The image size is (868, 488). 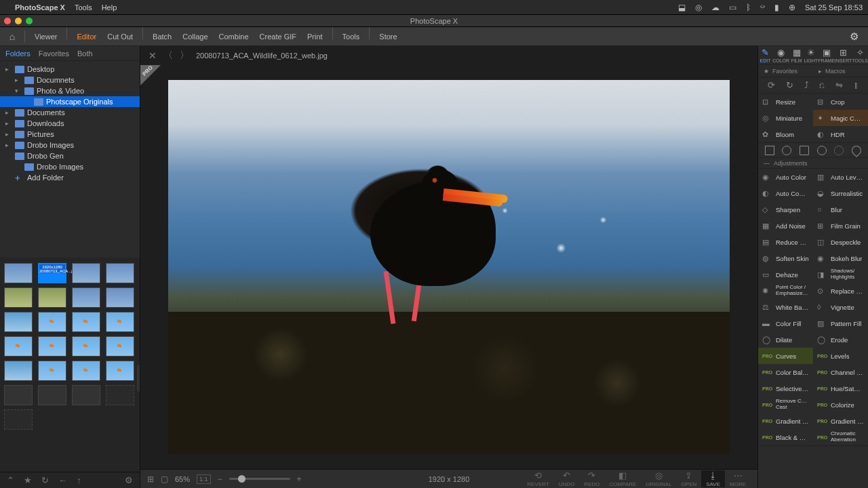 What do you see at coordinates (762, 7) in the screenshot?
I see `wifi-icon: ⌔` at bounding box center [762, 7].